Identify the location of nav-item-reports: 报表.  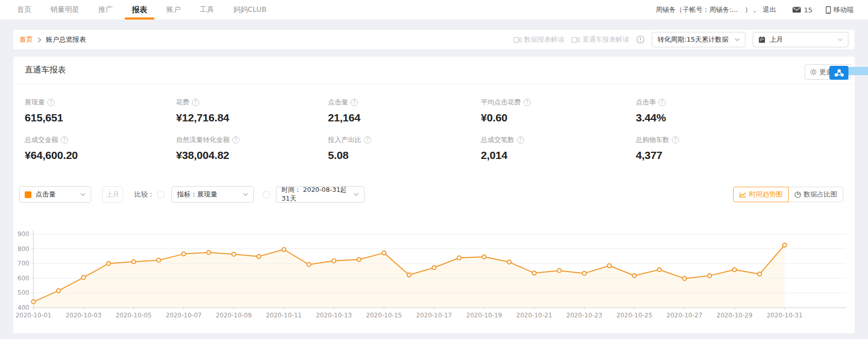
(140, 10).